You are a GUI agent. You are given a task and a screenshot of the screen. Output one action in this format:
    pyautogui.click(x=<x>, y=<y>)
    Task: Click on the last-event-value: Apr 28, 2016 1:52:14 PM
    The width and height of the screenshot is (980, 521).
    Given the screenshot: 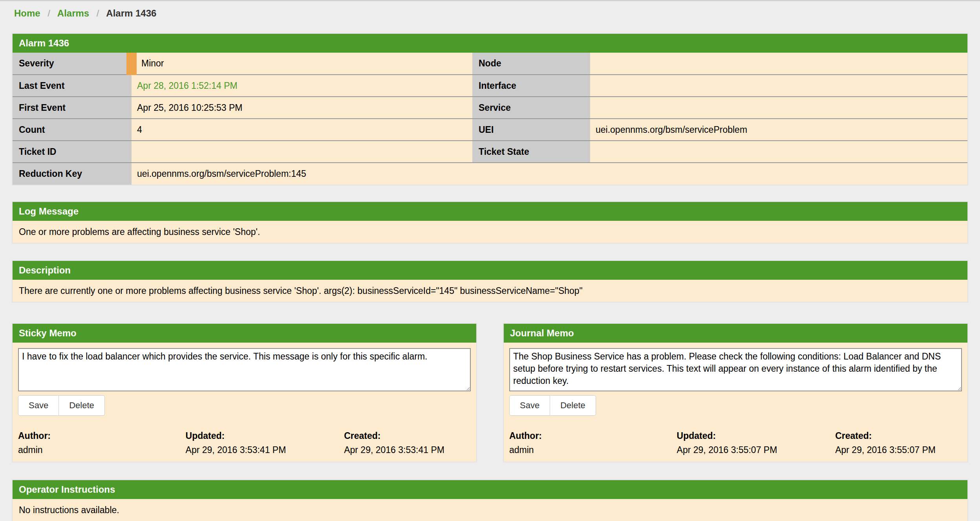 What is the action you would take?
    pyautogui.click(x=302, y=86)
    